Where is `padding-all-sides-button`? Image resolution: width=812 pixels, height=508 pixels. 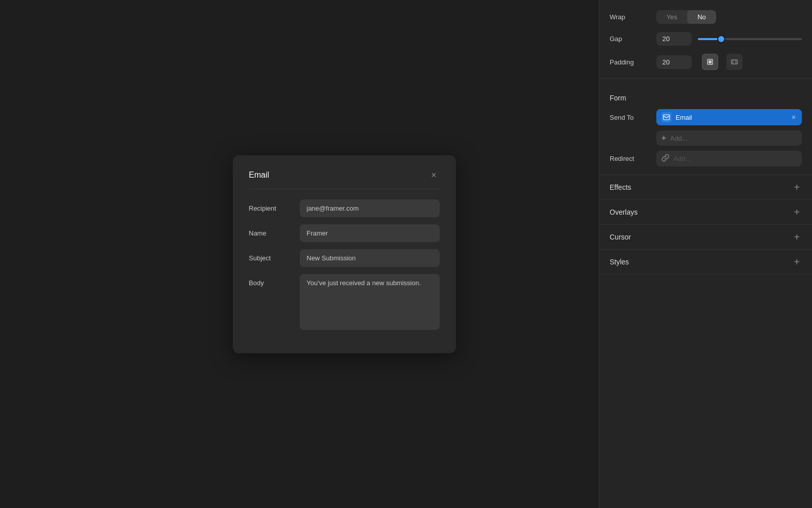
padding-all-sides-button is located at coordinates (710, 62).